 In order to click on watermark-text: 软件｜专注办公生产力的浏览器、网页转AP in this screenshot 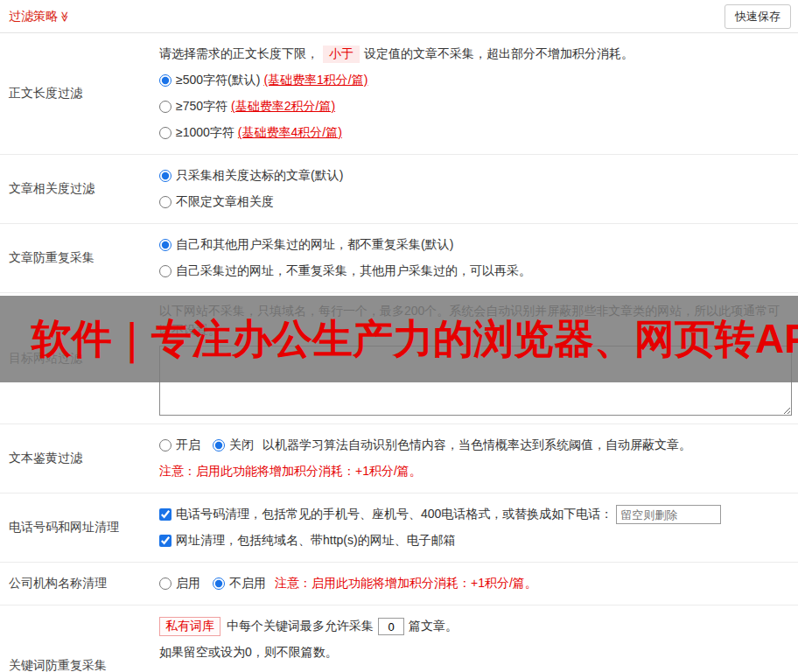, I will do `click(415, 340)`.